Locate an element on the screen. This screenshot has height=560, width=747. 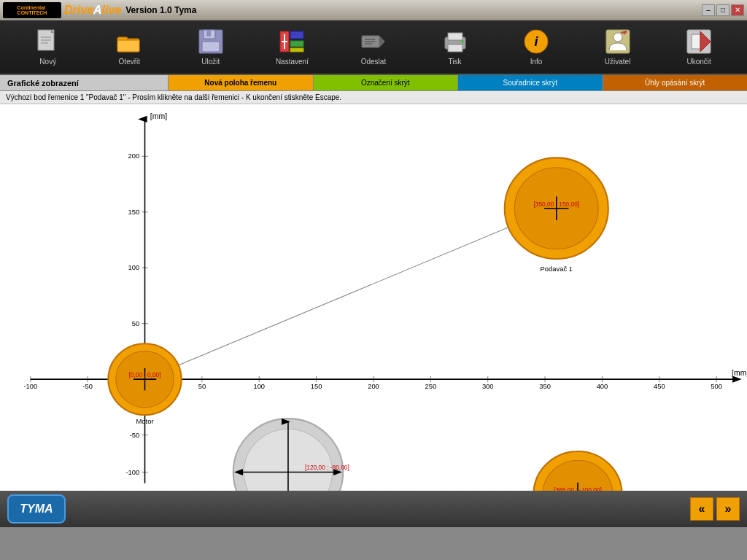
svg-text: 250 is located at coordinates (431, 386).